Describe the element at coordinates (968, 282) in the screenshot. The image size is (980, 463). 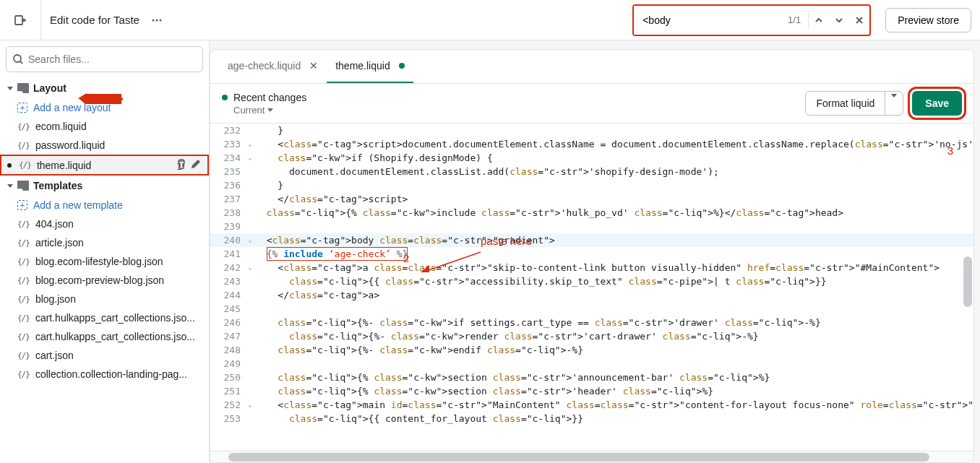
I see `scrollbar-vertical` at that location.